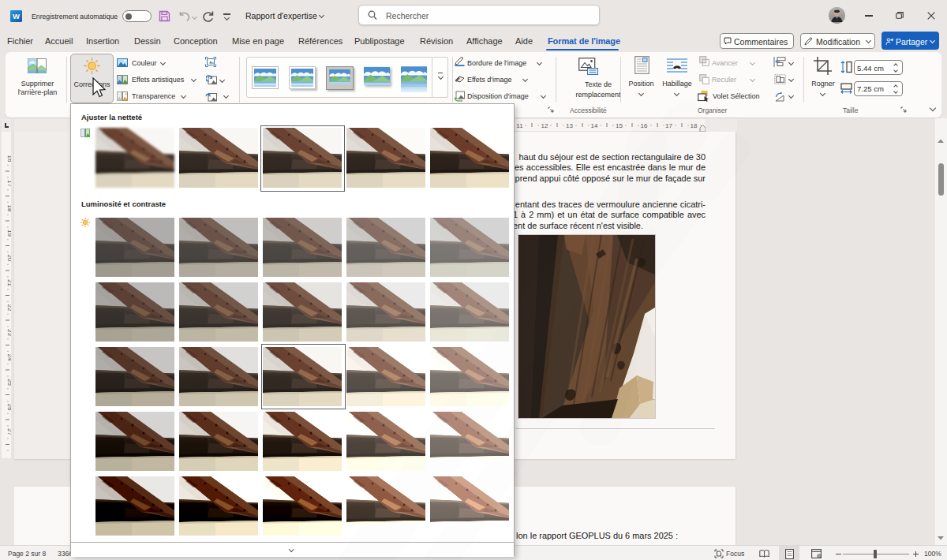 This screenshot has height=560, width=947. I want to click on svg-text: 26, so click(9, 407).